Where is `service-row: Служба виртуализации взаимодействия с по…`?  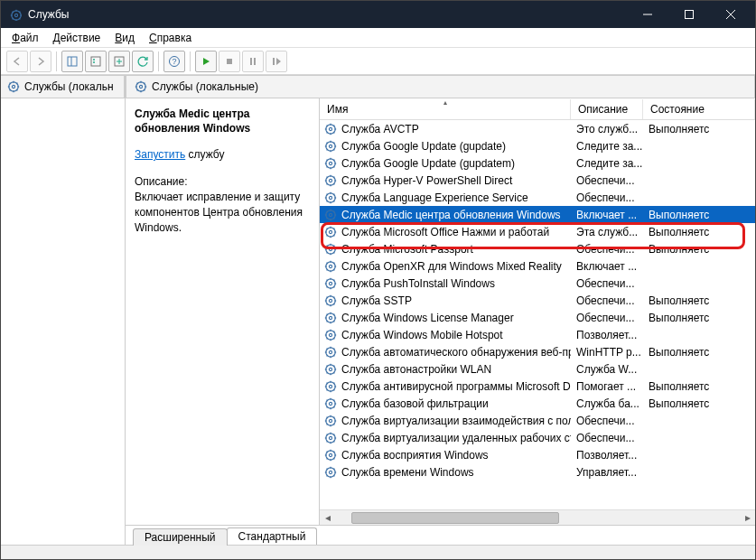 service-row: Служба виртуализации взаимодействия с по… is located at coordinates (537, 421).